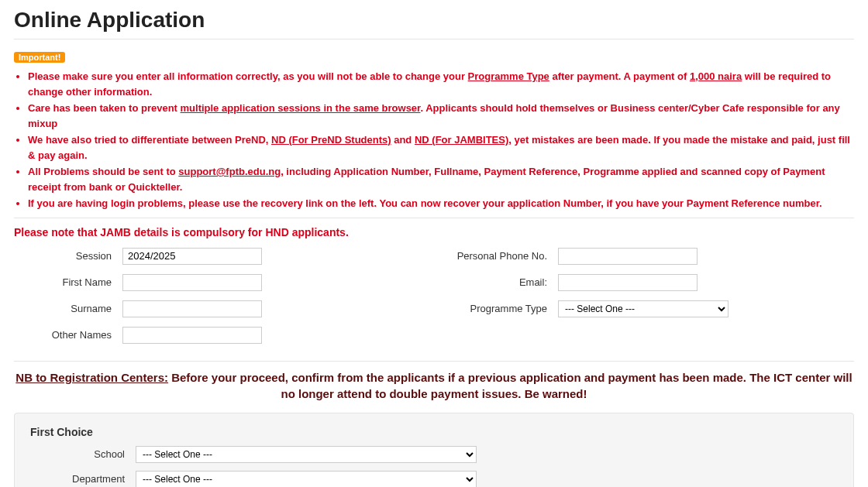 The image size is (868, 487). Describe the element at coordinates (643, 309) in the screenshot. I see `programme-type-select: --- Select One ---` at that location.